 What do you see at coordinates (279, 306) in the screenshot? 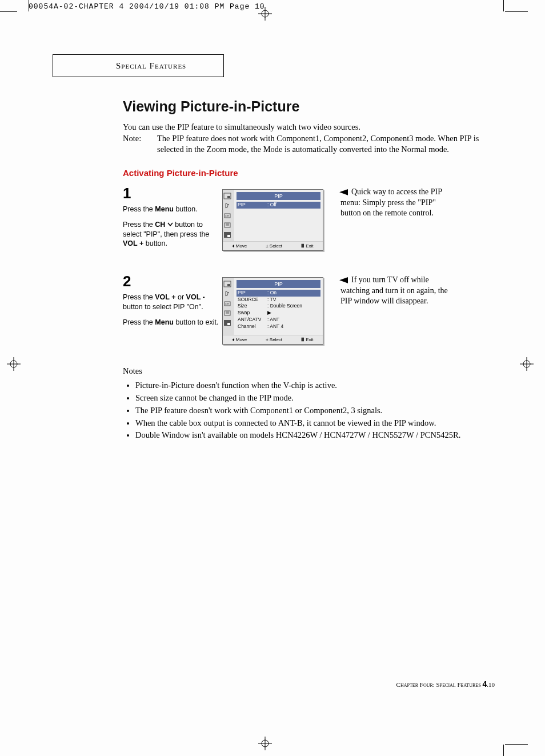
I see `osd-row: Size: Double Screen` at bounding box center [279, 306].